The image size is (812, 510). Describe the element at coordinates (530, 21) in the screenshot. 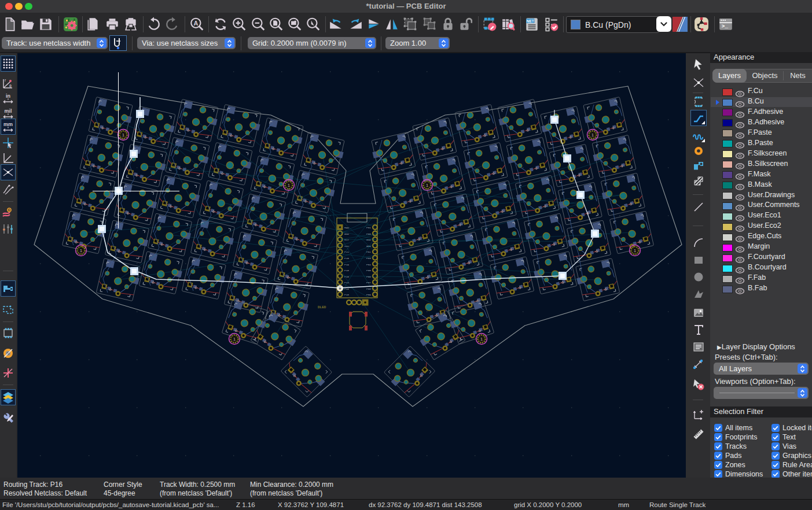

I see `svg-text: NET` at that location.